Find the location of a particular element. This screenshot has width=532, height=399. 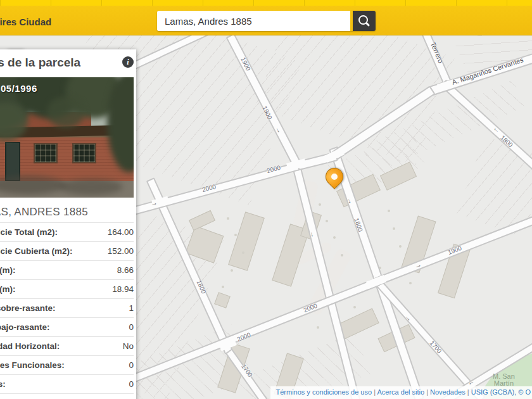

photo-date-stamp: 05/1996 is located at coordinates (19, 89).